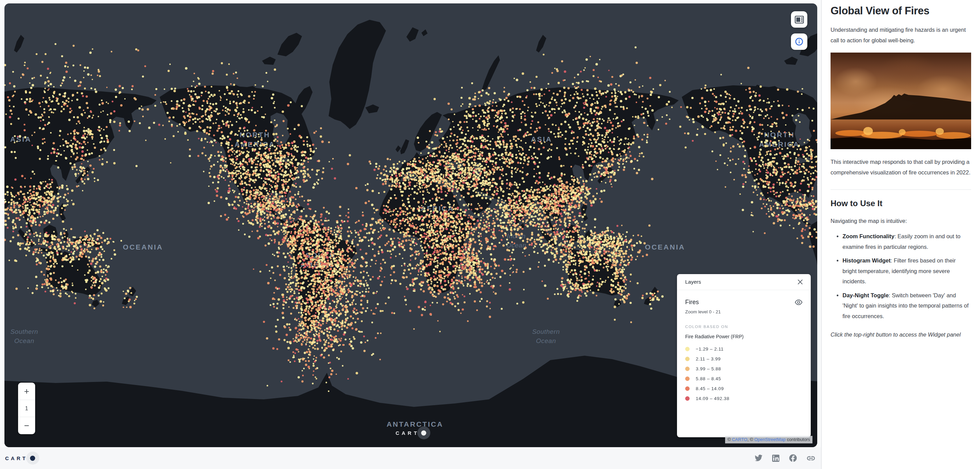  Describe the element at coordinates (799, 20) in the screenshot. I see `widget-panel-button` at that location.